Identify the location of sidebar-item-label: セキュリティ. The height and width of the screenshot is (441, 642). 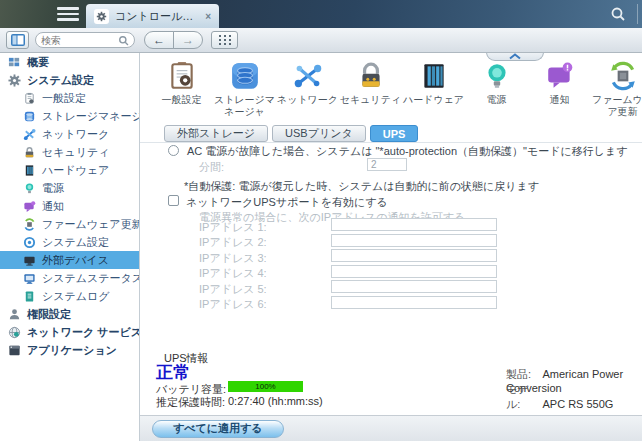
(76, 152).